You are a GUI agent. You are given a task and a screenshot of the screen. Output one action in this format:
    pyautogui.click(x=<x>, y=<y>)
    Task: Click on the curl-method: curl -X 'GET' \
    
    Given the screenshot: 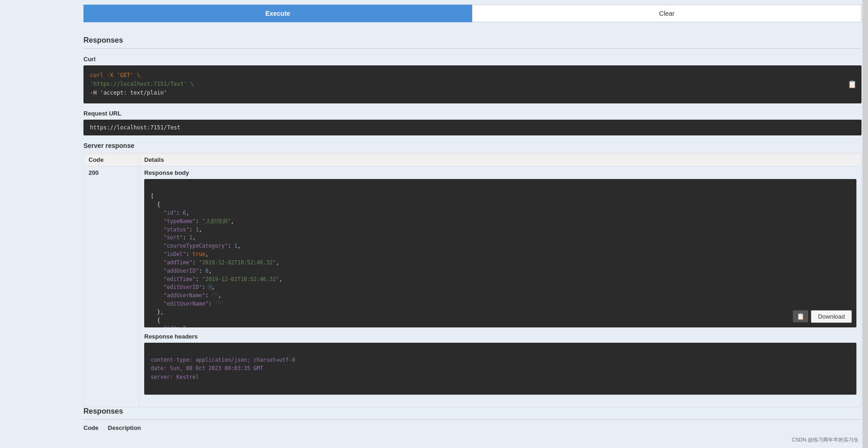 What is the action you would take?
    pyautogui.click(x=115, y=75)
    